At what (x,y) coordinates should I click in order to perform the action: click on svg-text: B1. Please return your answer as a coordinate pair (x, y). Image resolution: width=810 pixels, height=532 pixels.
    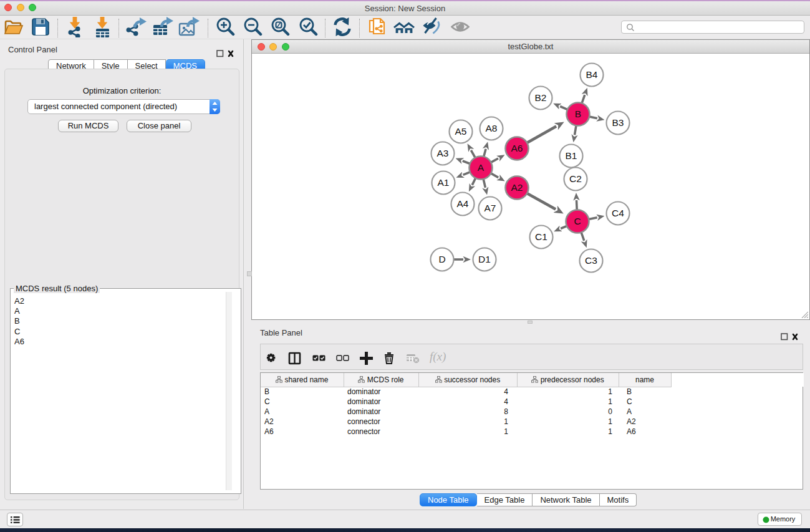
    Looking at the image, I should click on (571, 156).